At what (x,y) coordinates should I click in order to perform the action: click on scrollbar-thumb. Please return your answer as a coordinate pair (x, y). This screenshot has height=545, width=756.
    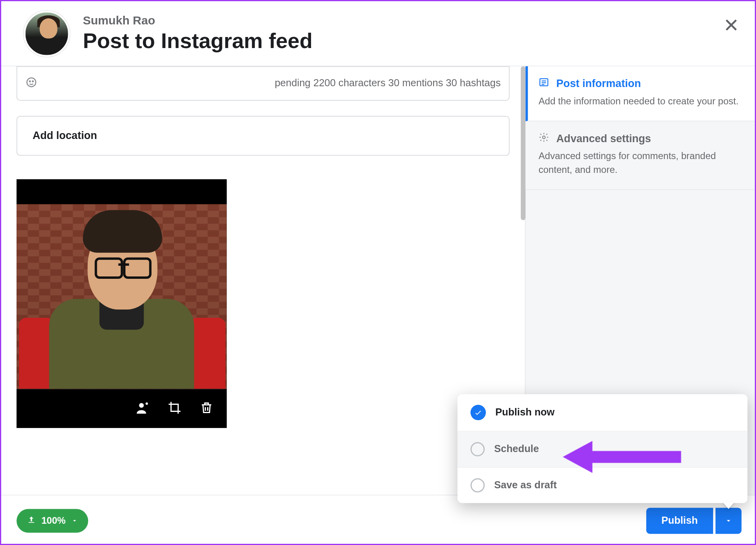
    Looking at the image, I should click on (523, 143).